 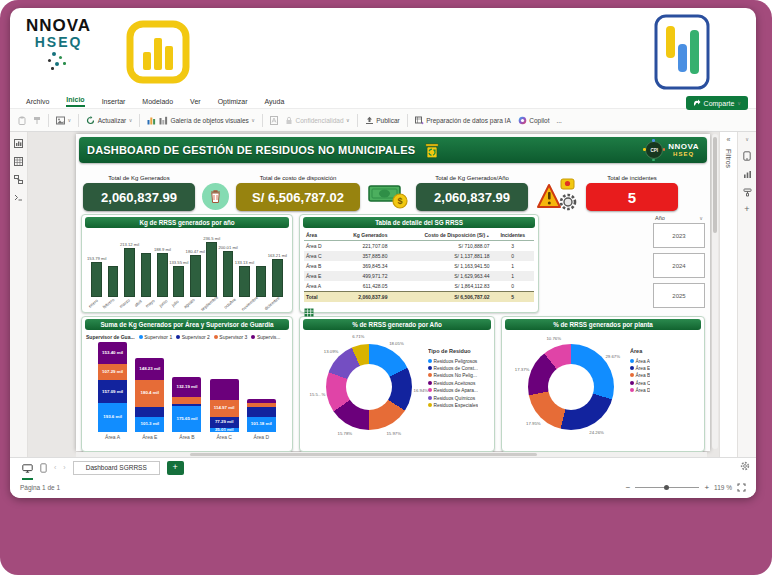 I want to click on stacked-segment: 193.6 mil, so click(x=112, y=418).